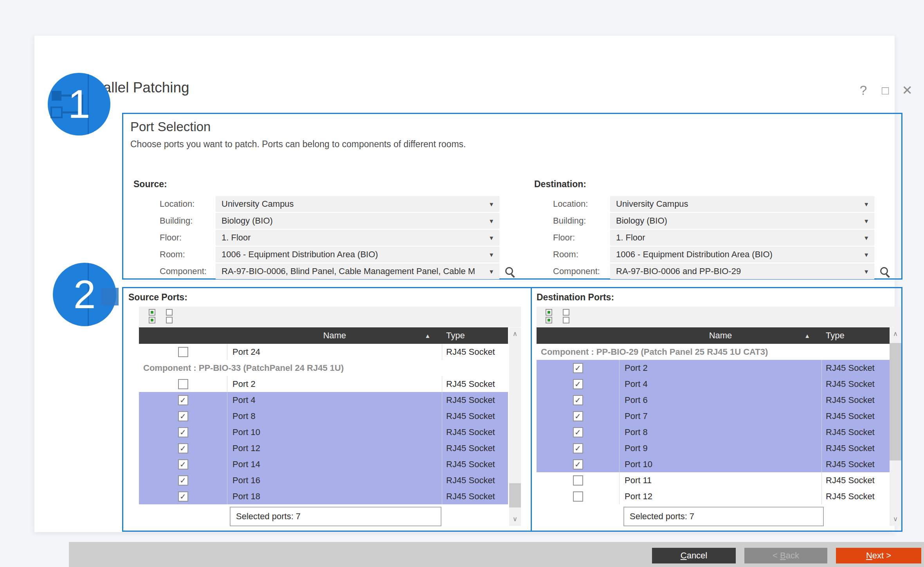  I want to click on table-row: Port 11RJ45 Socket, so click(713, 480).